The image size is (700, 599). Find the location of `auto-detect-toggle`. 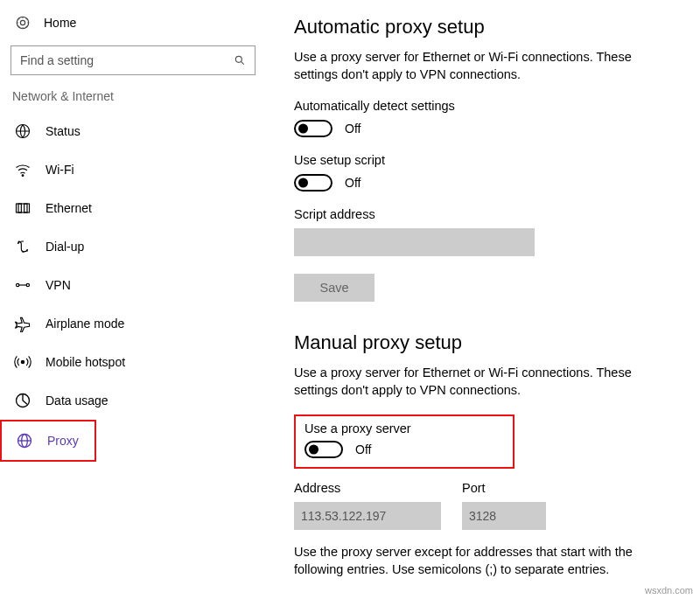

auto-detect-toggle is located at coordinates (313, 129).